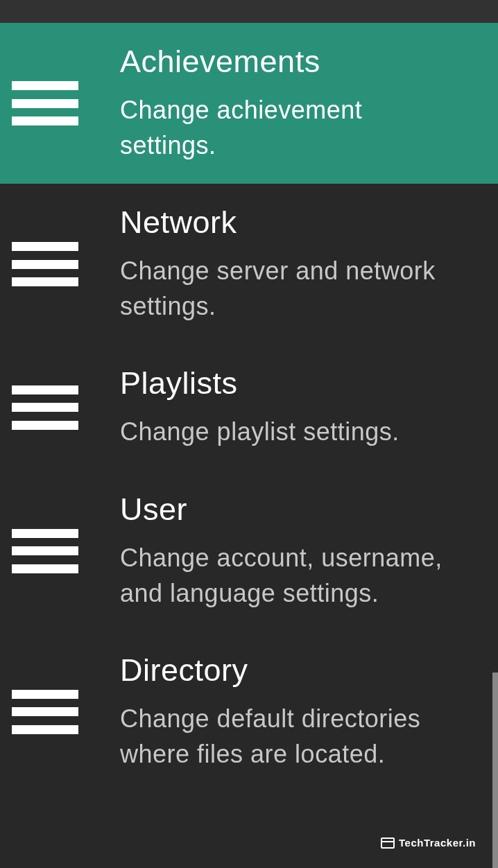 The height and width of the screenshot is (868, 498). I want to click on settings-item-title: Network, so click(283, 223).